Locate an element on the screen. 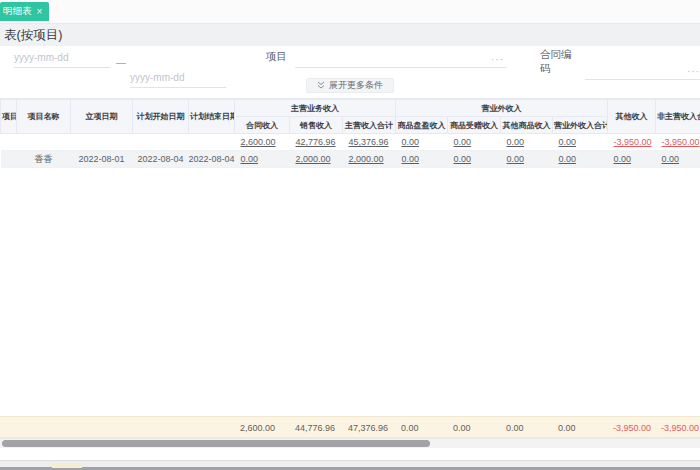 The height and width of the screenshot is (470, 700). header-group-nonoperating-revenue: 营业外收入 is located at coordinates (502, 108).